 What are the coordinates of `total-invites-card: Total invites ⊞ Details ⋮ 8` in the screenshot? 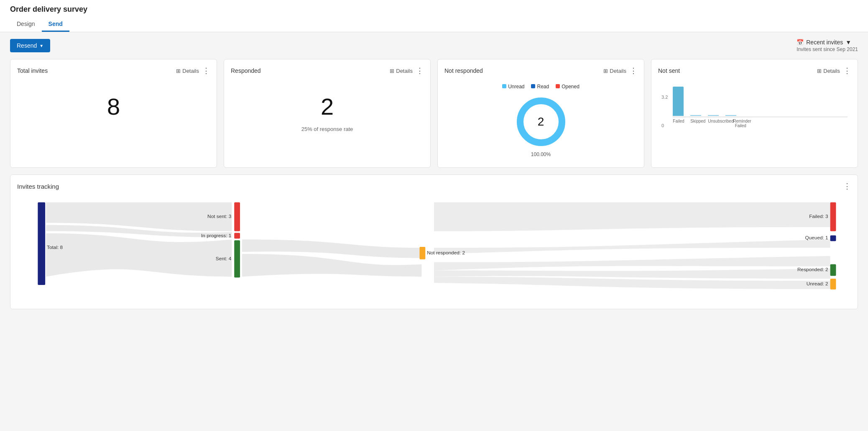 It's located at (114, 113).